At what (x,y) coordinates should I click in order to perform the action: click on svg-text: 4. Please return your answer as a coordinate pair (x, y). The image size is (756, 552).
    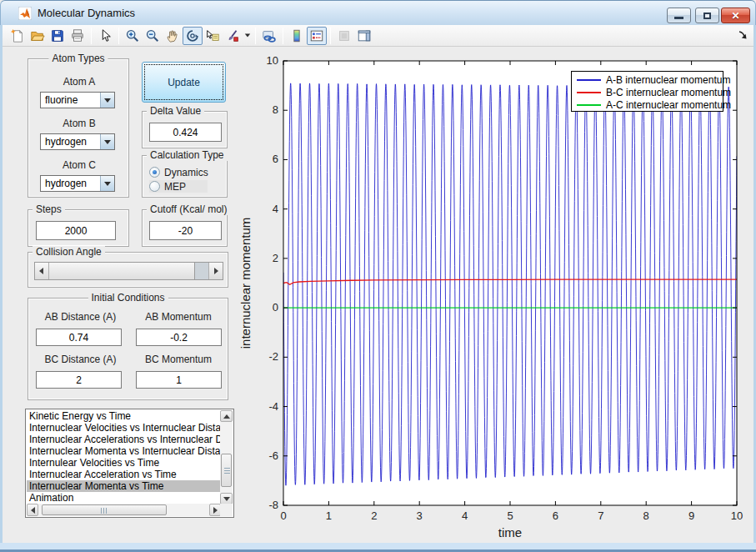
    Looking at the image, I should click on (465, 515).